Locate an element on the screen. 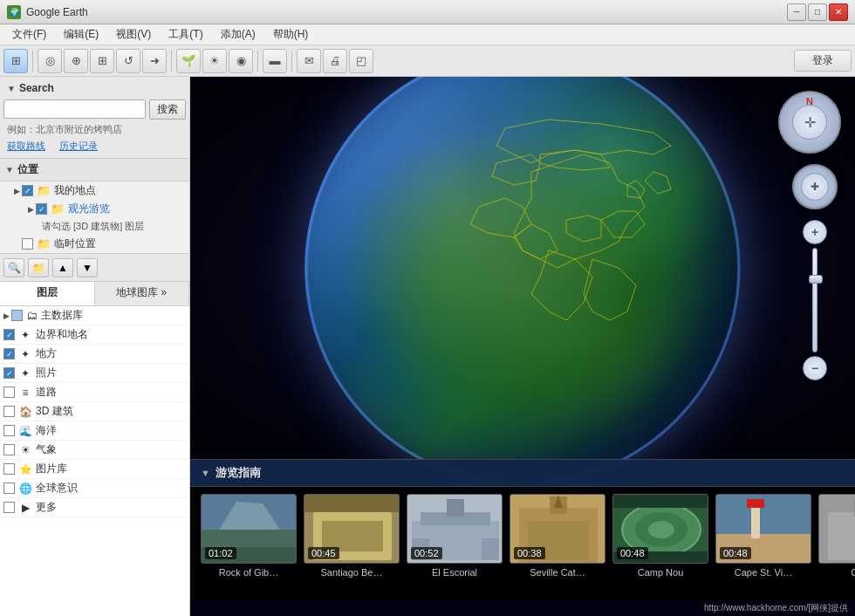  print-button: 🖨 is located at coordinates (335, 61).